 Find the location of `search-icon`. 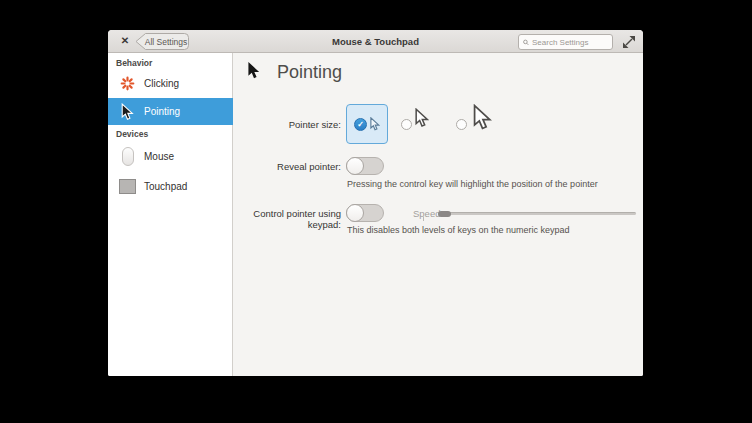

search-icon is located at coordinates (526, 42).